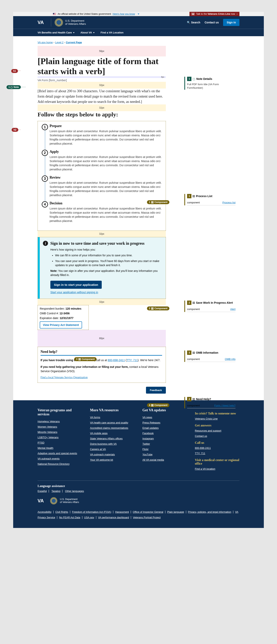  What do you see at coordinates (61, 325) in the screenshot?
I see `privacy-act-button: View Privacy Act Statement` at bounding box center [61, 325].